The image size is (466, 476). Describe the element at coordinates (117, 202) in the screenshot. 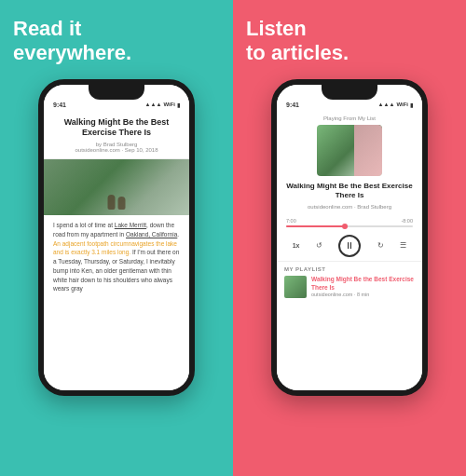

I see `hikers-figures` at that location.